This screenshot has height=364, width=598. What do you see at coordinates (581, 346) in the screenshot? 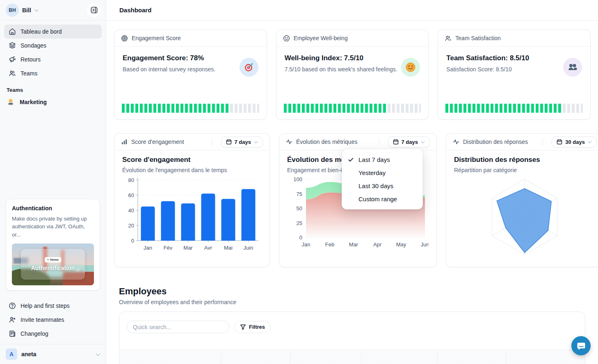
I see `chat-launcher-button` at bounding box center [581, 346].